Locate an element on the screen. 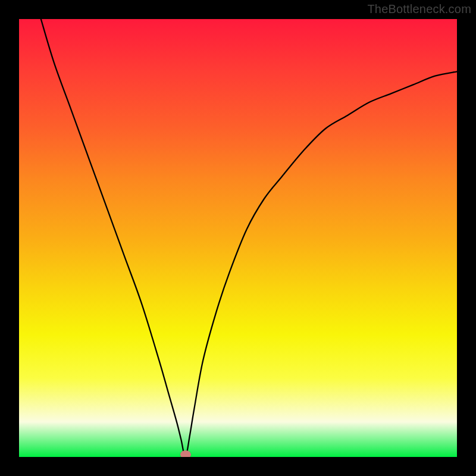 This screenshot has height=476, width=476. watermark-label: TheBottleneck.com is located at coordinates (419, 10).